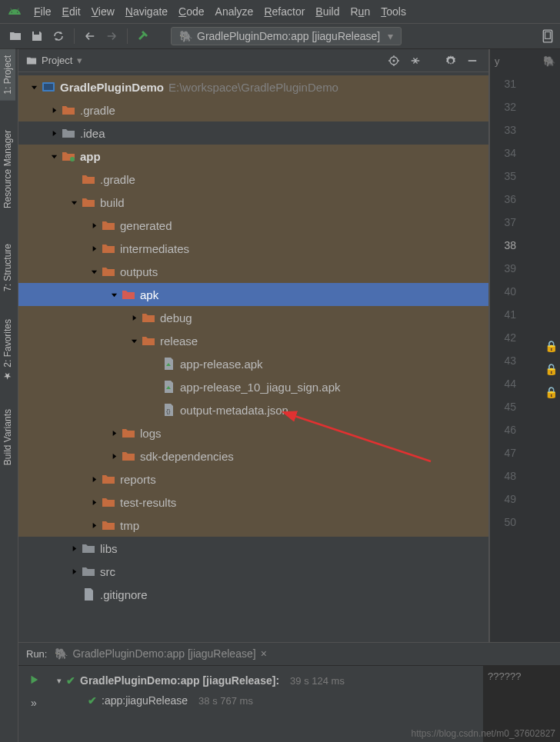 The image size is (560, 742). What do you see at coordinates (394, 61) in the screenshot?
I see `locate-icon` at bounding box center [394, 61].